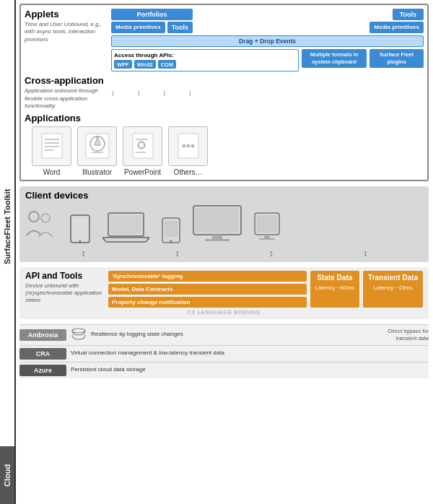  What do you see at coordinates (52, 152) in the screenshot?
I see `app-item-word: Word` at bounding box center [52, 152].